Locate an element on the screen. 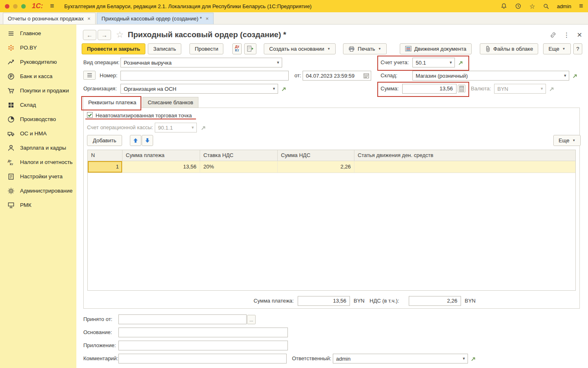  add-row-button: Добавить is located at coordinates (105, 141).